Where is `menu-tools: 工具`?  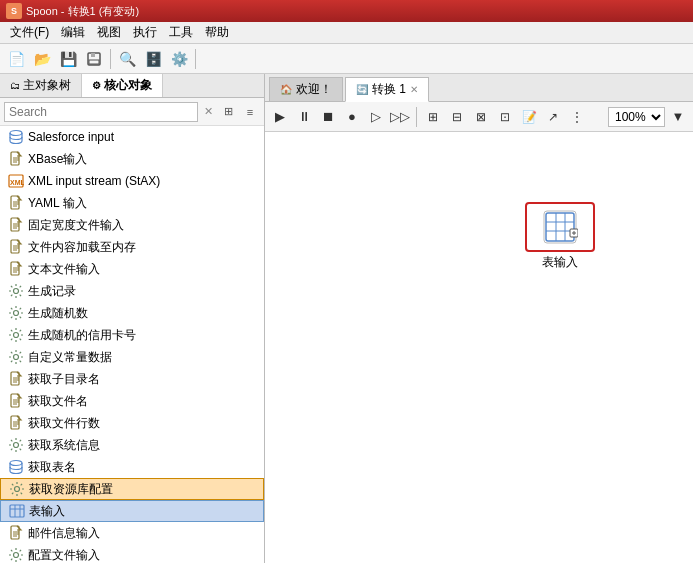 menu-tools: 工具 is located at coordinates (181, 32).